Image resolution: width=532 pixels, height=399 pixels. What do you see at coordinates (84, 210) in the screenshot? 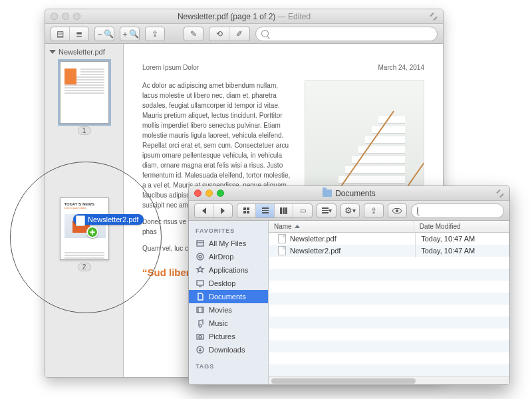
I see `thumbnail-sidebar: Newsletter.pdf 1 TODAY'S NEWS Lorem ipsu…` at bounding box center [84, 210].